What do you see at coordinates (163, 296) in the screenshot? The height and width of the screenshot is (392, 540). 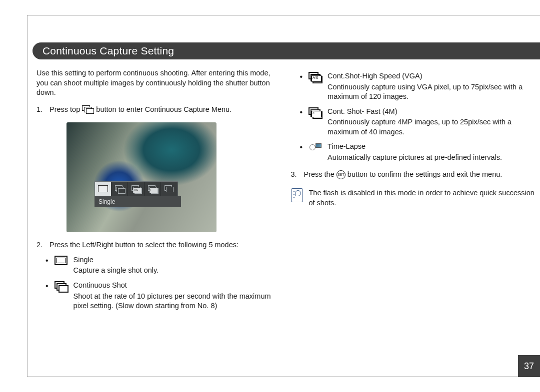 I see `mode-continuous: • Continuous Shot Shoot at the rate of 1…` at bounding box center [163, 296].